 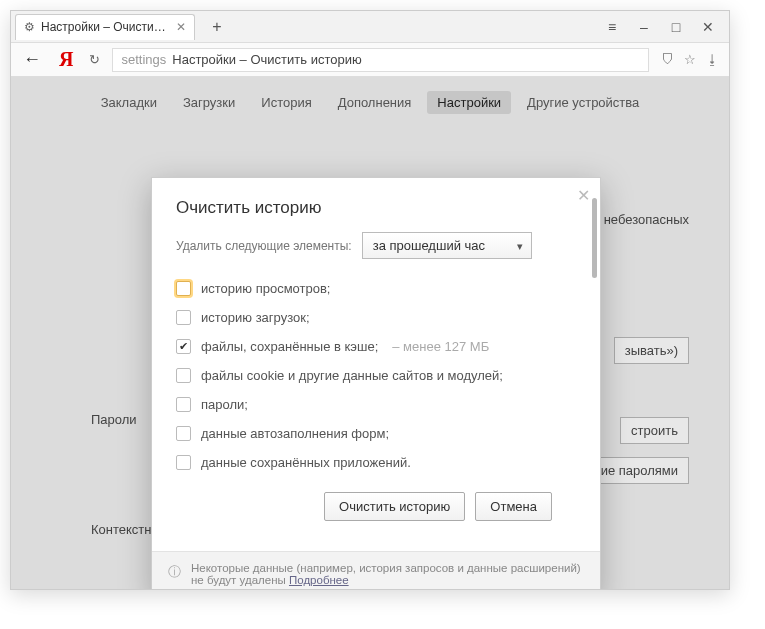 What do you see at coordinates (266, 60) in the screenshot?
I see `url-title: Настройки – Очистить историю` at bounding box center [266, 60].